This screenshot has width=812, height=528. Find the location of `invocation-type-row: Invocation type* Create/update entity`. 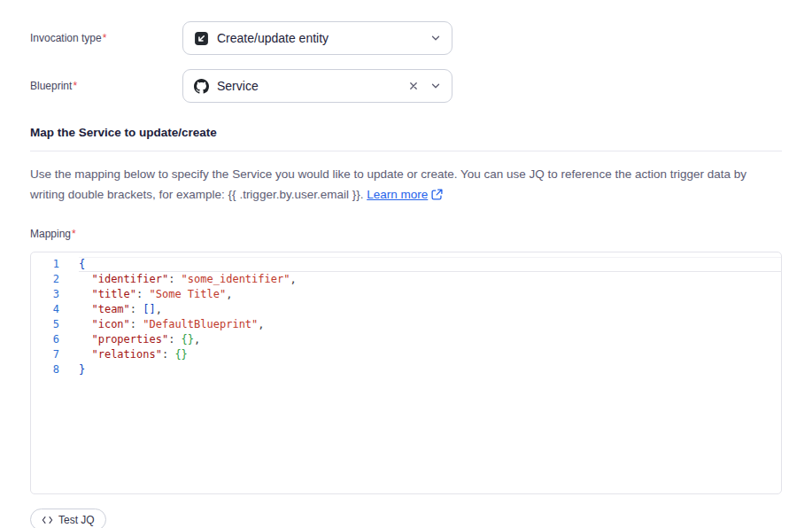

invocation-type-row: Invocation type* Create/update entity is located at coordinates (406, 38).